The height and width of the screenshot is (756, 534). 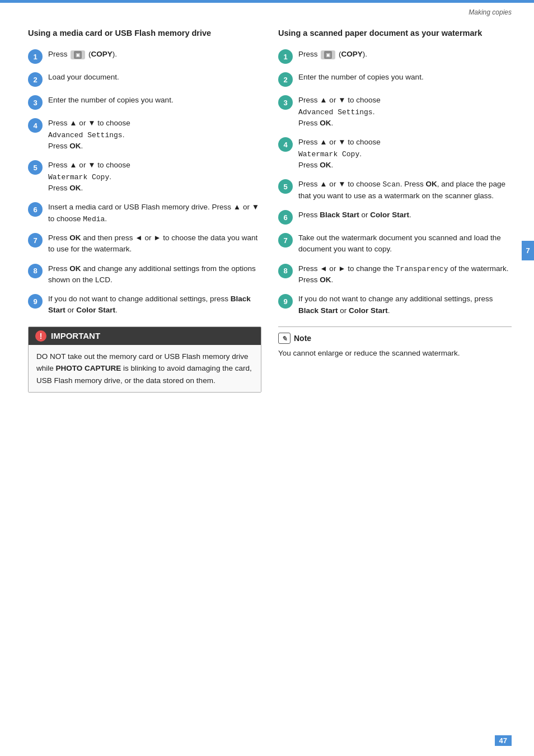 I want to click on step-text-7: Press OK and then press ◄ or ► to choose…, so click(x=154, y=244).